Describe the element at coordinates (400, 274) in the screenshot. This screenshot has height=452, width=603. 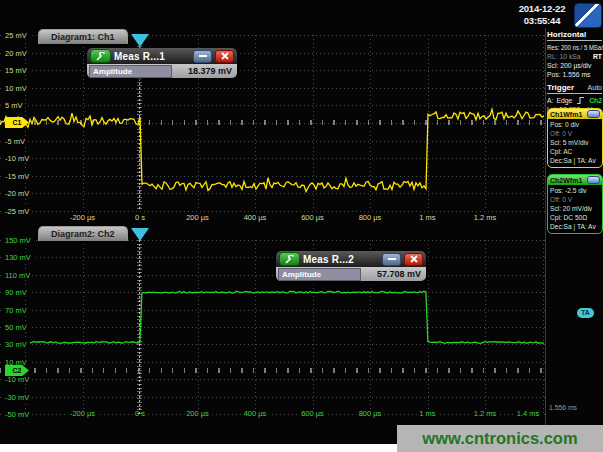
I see `meas2-value: 57.708 mV` at that location.